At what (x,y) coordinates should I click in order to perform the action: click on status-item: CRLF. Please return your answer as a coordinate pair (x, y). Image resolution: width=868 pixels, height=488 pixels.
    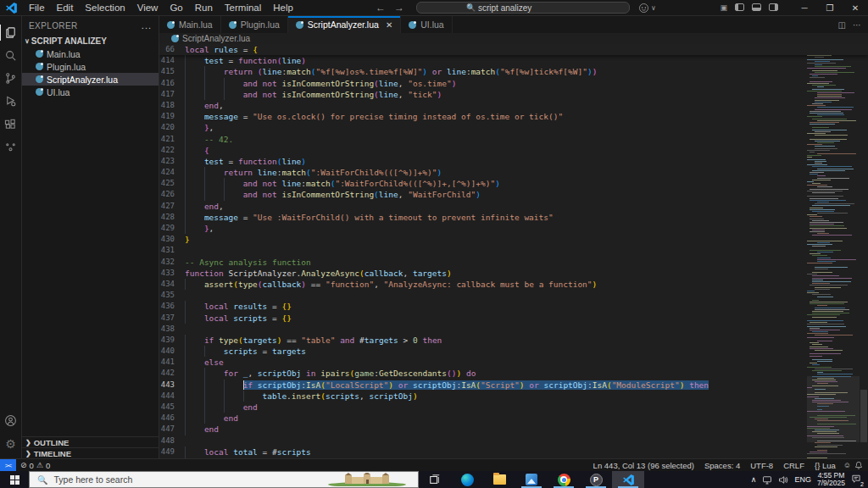
    Looking at the image, I should click on (793, 466).